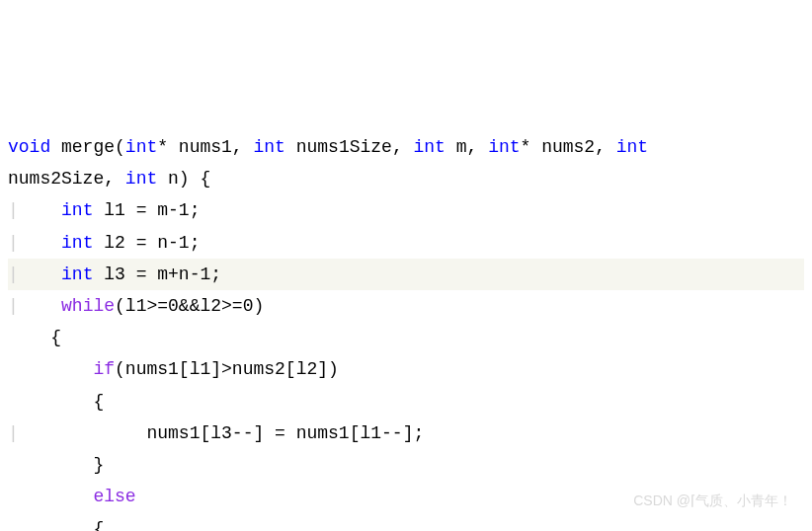 This screenshot has height=531, width=812. I want to click on keyword-void: void, so click(30, 147).